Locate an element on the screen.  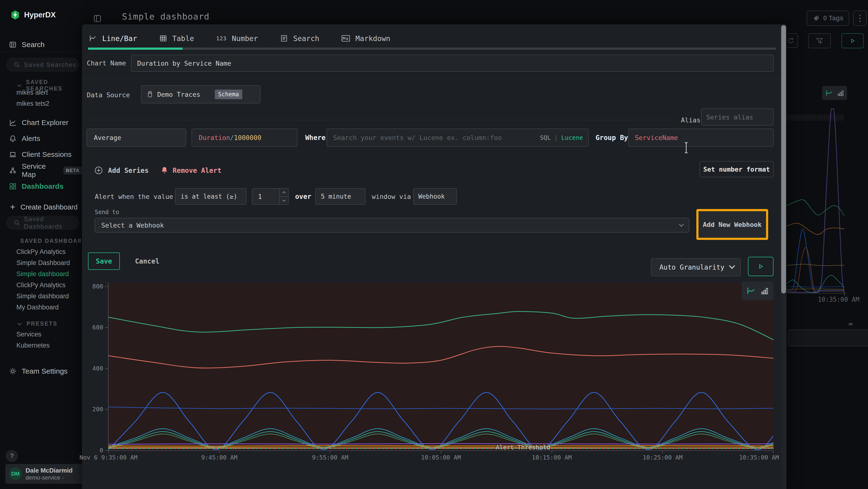
chart-series-blue-flat is located at coordinates (441, 408).